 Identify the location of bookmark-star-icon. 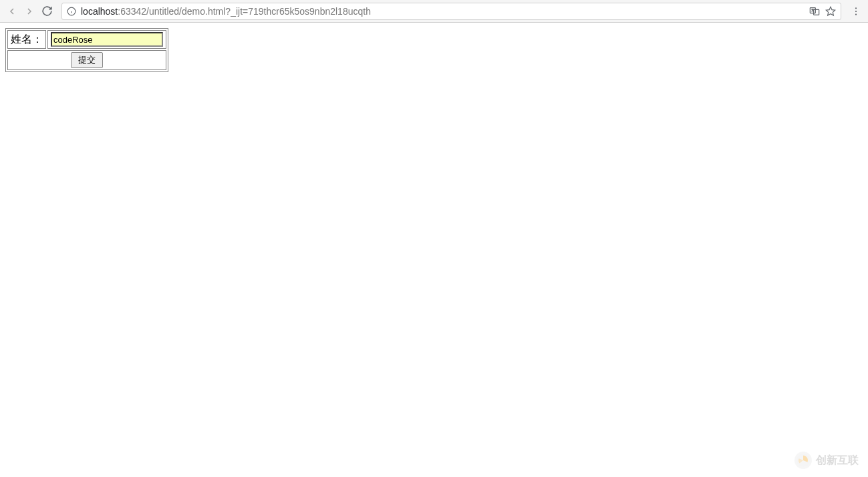
(831, 11).